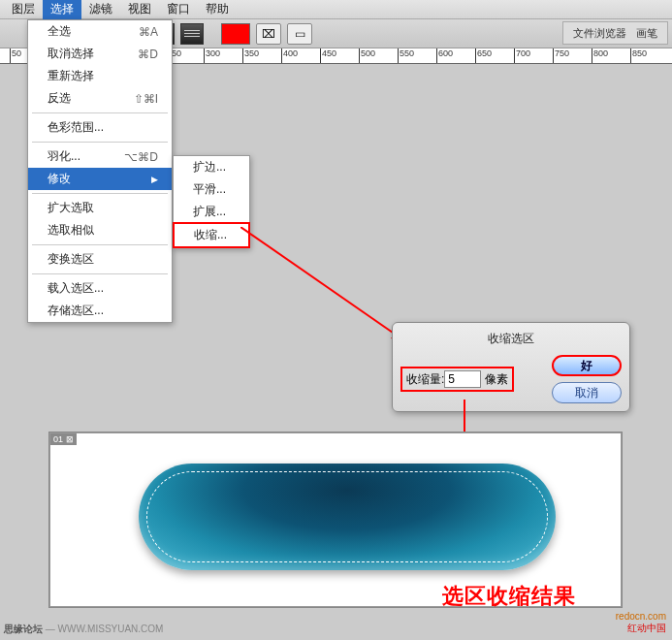 The width and height of the screenshot is (672, 640). I want to click on document-tab: 01 ⊠, so click(64, 439).